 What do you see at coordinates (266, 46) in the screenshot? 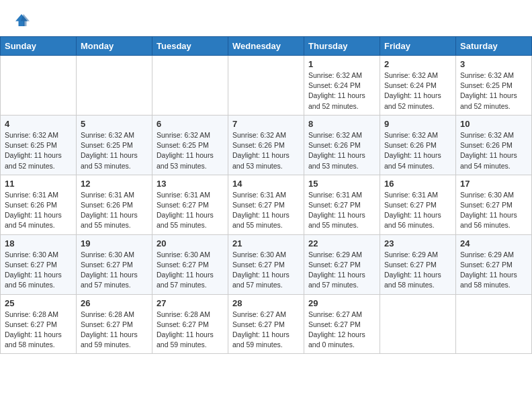
I see `header-row: SundayMondayTuesdayWednesdayThursdayFrid…` at bounding box center [266, 46].